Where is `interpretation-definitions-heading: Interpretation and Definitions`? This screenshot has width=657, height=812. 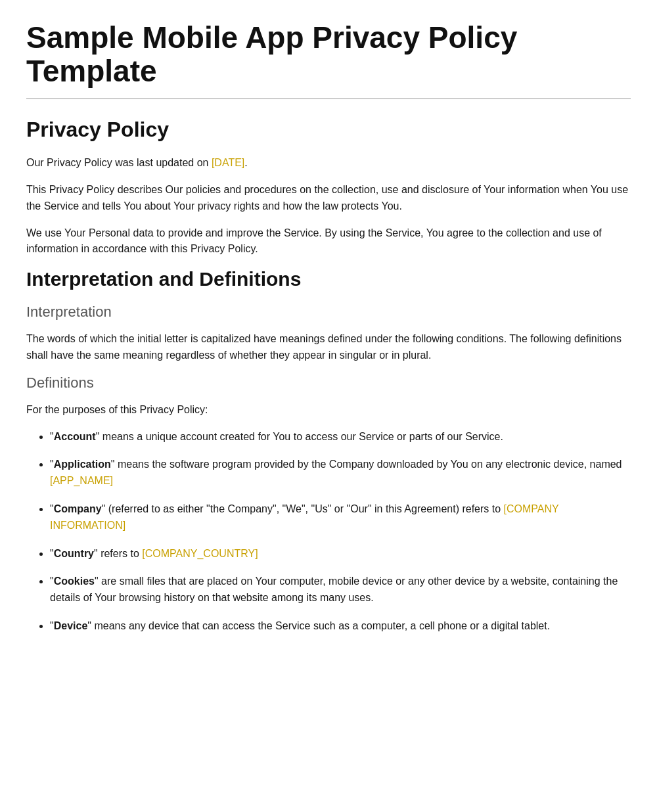
interpretation-definitions-heading: Interpretation and Definitions is located at coordinates (328, 279).